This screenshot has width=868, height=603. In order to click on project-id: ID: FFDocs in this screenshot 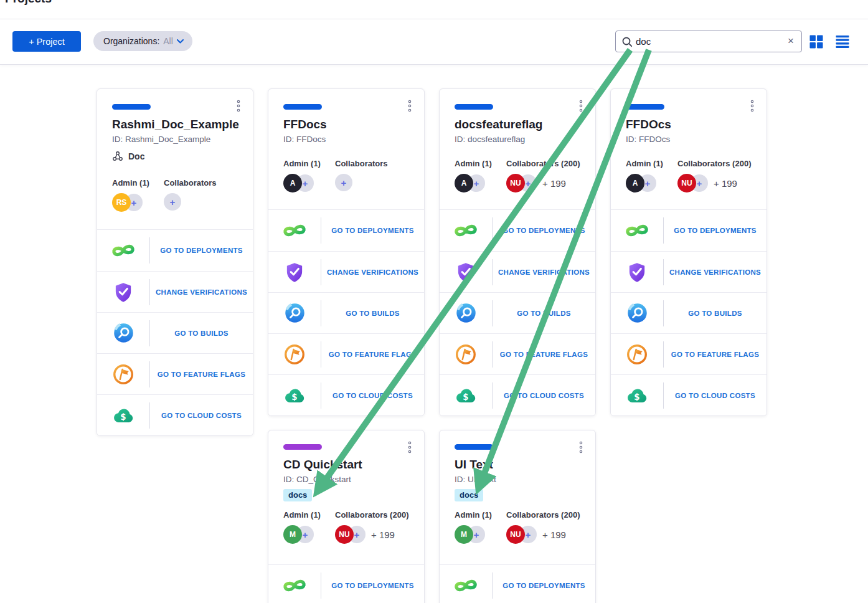, I will do `click(346, 140)`.